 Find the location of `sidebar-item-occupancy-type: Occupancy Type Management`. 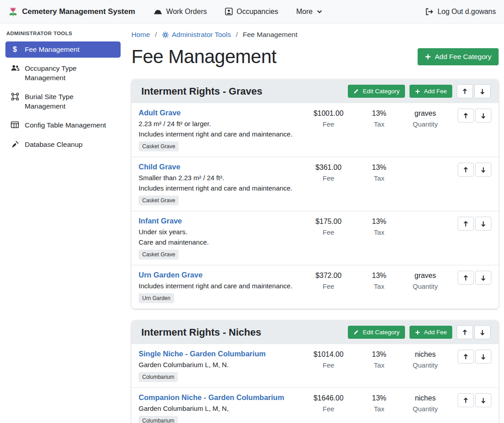

sidebar-item-occupancy-type: Occupancy Type Management is located at coordinates (63, 73).